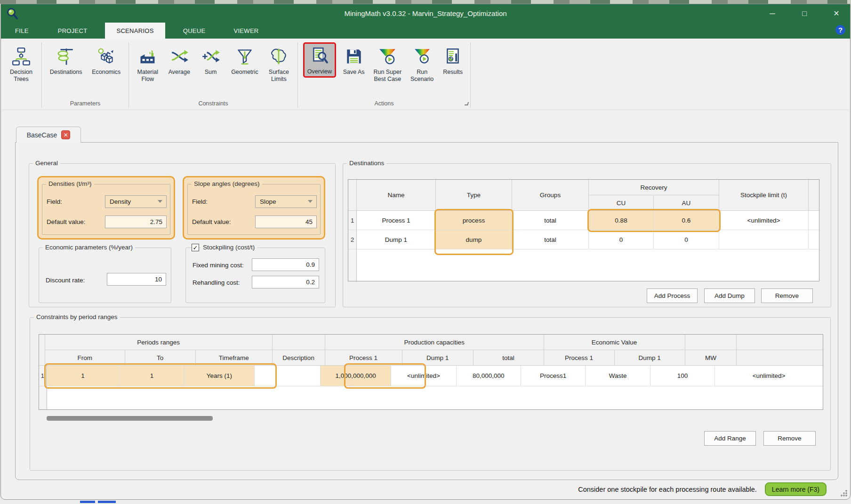  Describe the element at coordinates (551, 220) in the screenshot. I see `dest-row1-groups: total` at that location.